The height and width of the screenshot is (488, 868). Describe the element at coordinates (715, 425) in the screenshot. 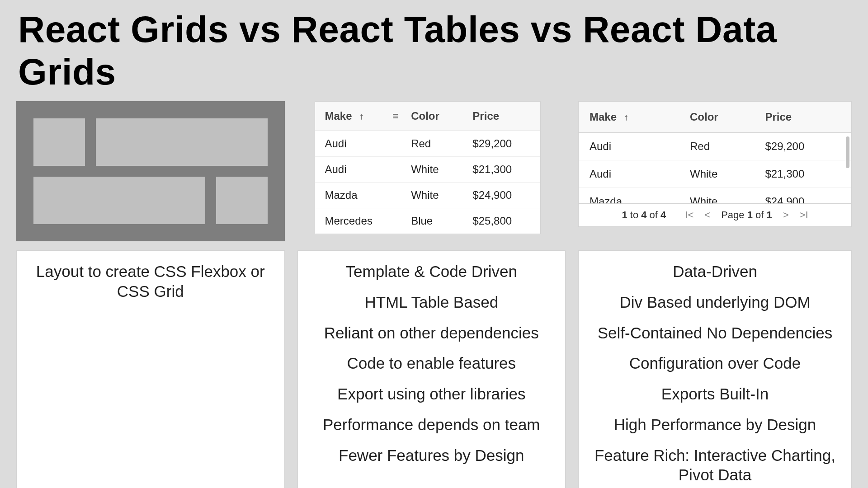

I see `feature-text: High Performance by Design` at that location.